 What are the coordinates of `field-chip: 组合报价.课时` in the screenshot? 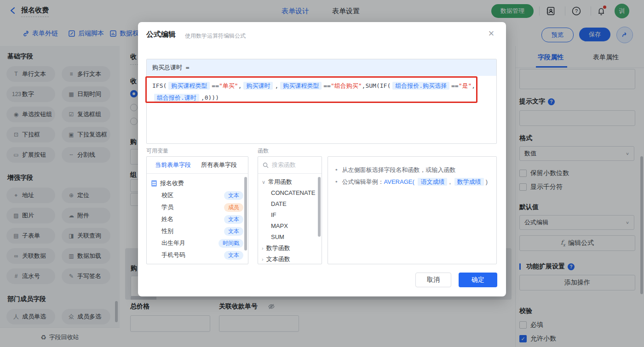 It's located at (177, 97).